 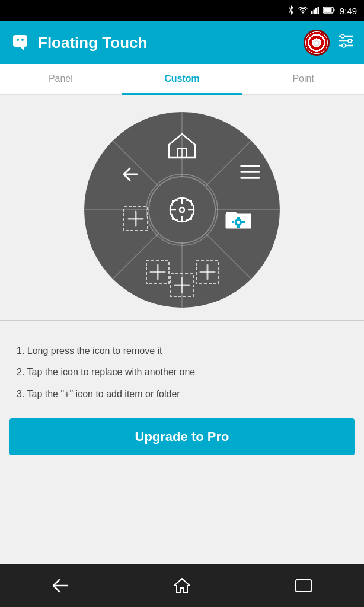 I want to click on signal-icon, so click(x=315, y=11).